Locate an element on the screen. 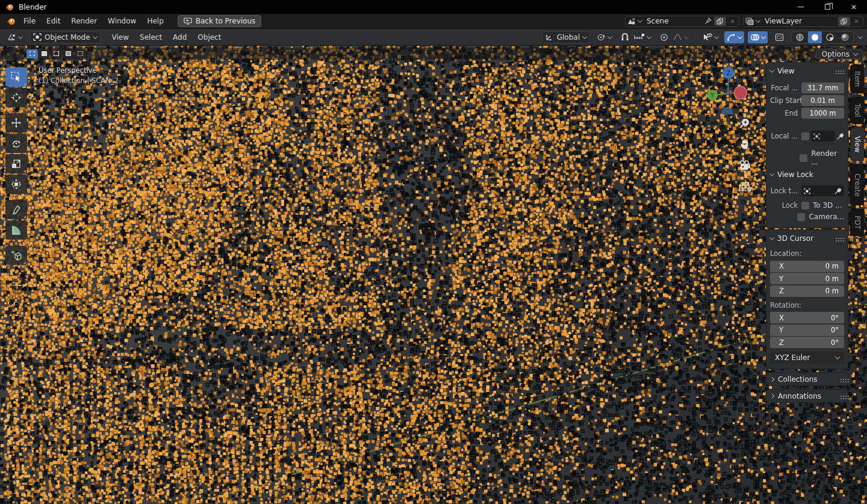 The width and height of the screenshot is (867, 504). menu-edit: Edit is located at coordinates (53, 21).